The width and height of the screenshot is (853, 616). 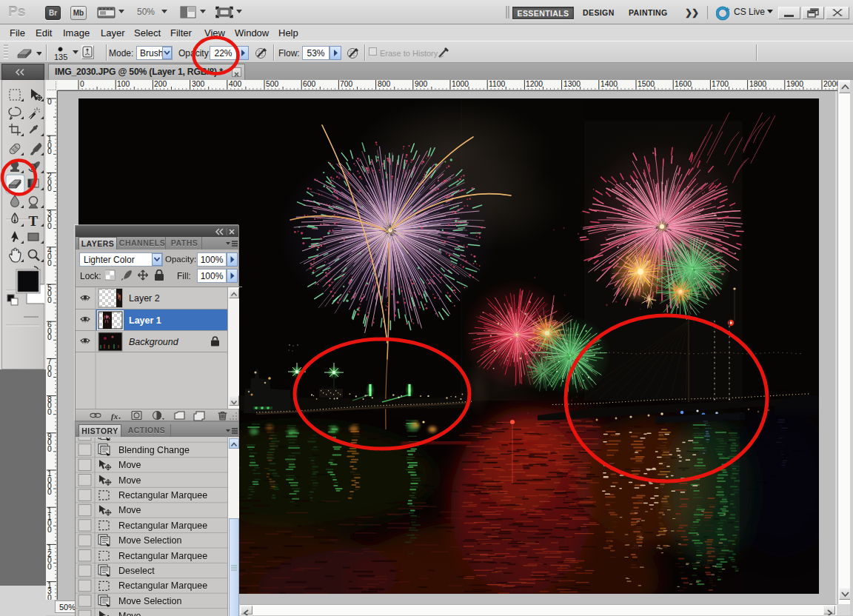 What do you see at coordinates (461, 84) in the screenshot?
I see `svg-text: 1000` at bounding box center [461, 84].